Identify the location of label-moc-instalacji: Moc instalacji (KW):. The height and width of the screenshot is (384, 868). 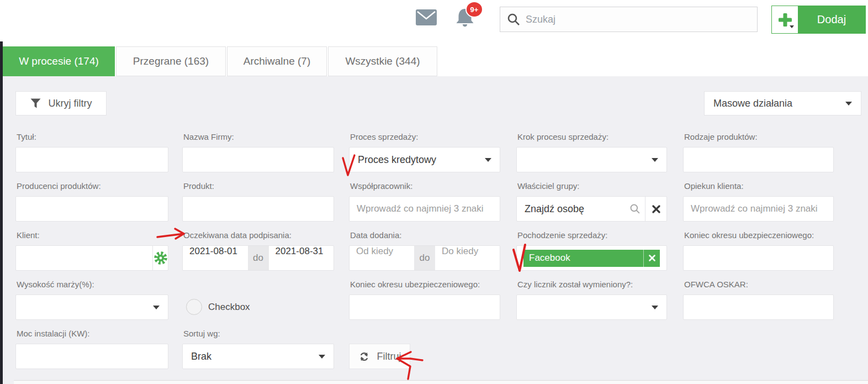
(53, 334).